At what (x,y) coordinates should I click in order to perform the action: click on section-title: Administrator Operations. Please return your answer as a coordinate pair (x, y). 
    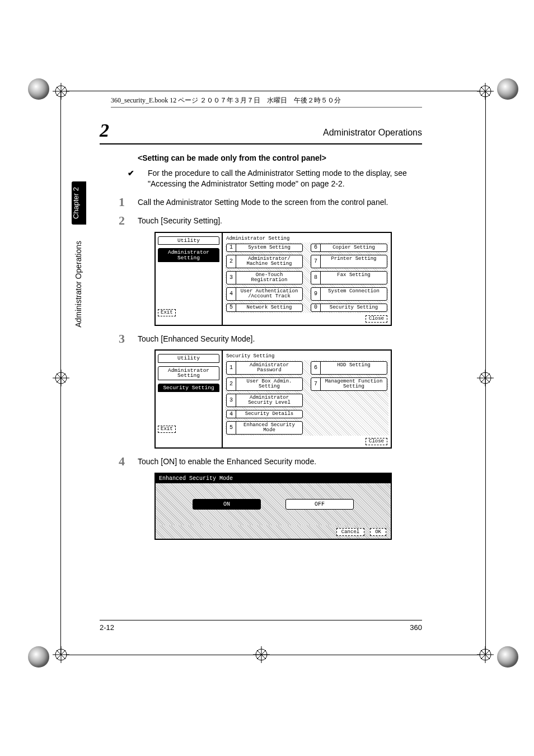
    Looking at the image, I should click on (373, 133).